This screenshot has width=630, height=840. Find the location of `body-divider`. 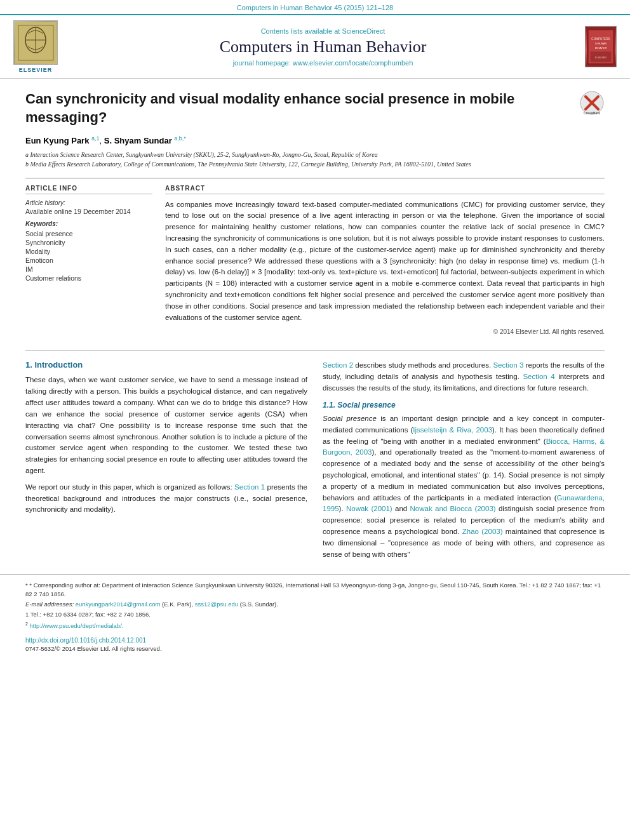

body-divider is located at coordinates (315, 350).